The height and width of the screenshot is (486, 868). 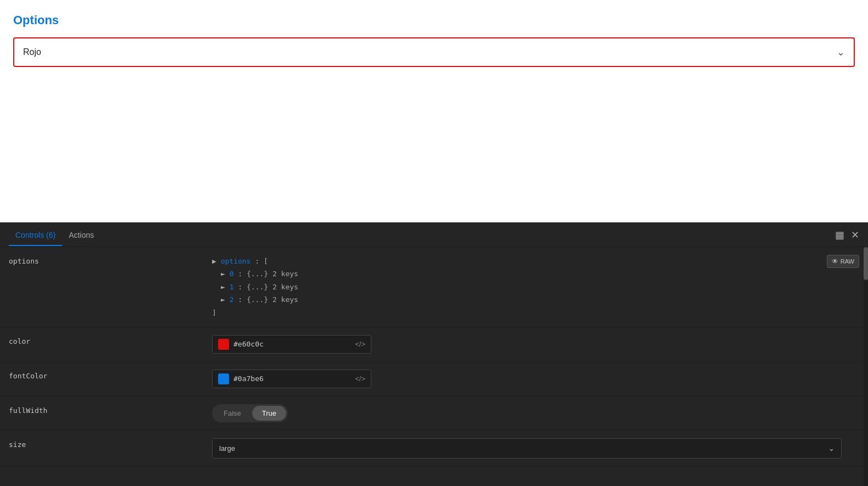 I want to click on tab-controls-label: Controls (6), so click(x=35, y=235).